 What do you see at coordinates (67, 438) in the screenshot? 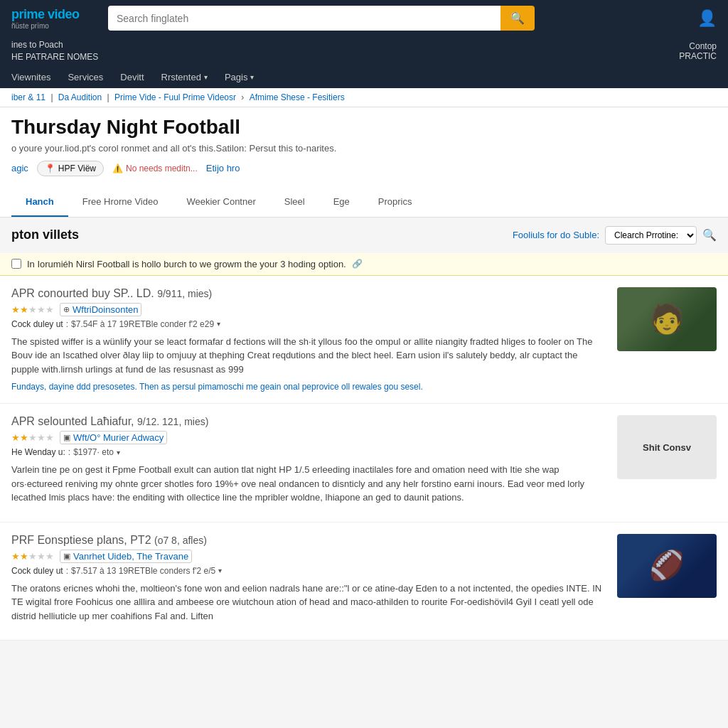
I see `meta-icon-2: ▣` at bounding box center [67, 438].